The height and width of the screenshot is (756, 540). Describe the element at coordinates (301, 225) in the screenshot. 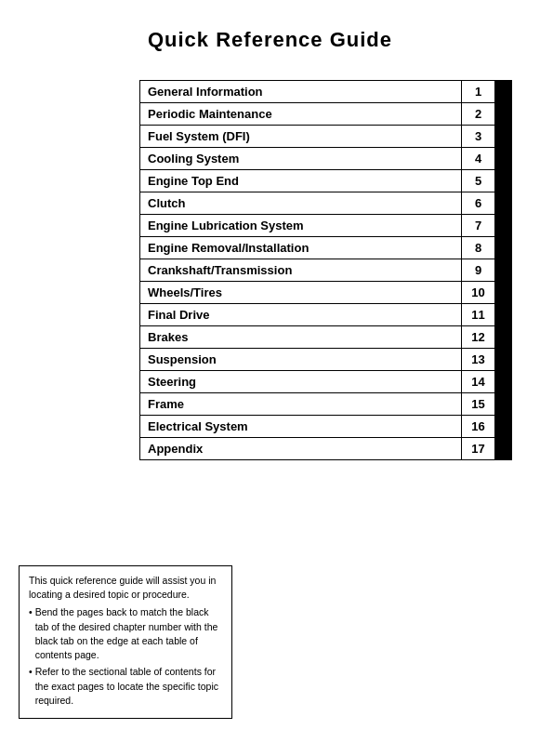

I see `toc-item-label: Engine Lubrication System` at that location.